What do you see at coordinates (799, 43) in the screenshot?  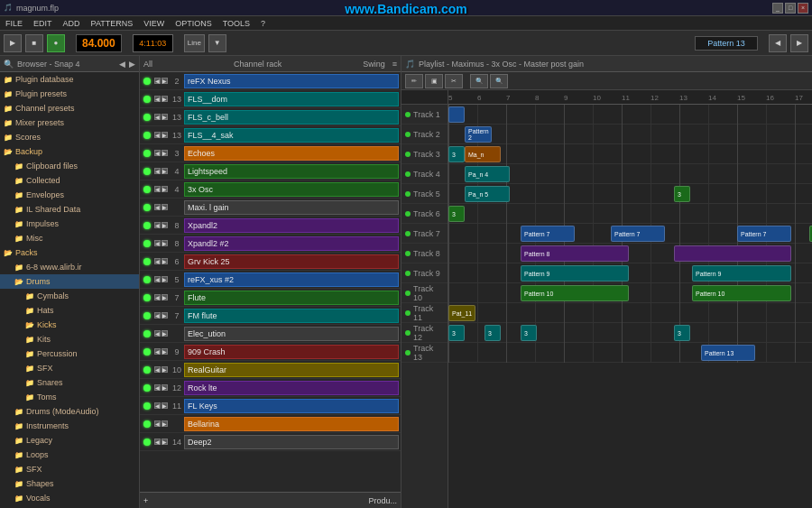 I see `pattern-next: ▶` at bounding box center [799, 43].